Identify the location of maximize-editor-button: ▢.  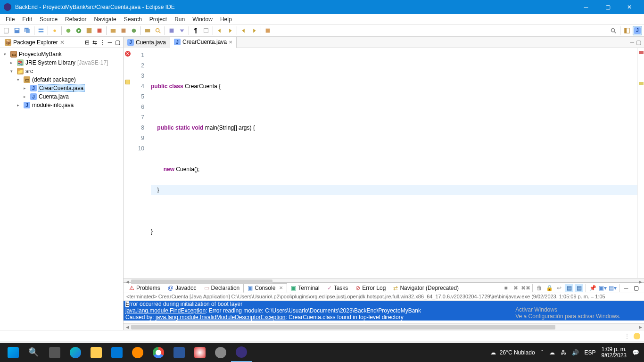
(638, 42).